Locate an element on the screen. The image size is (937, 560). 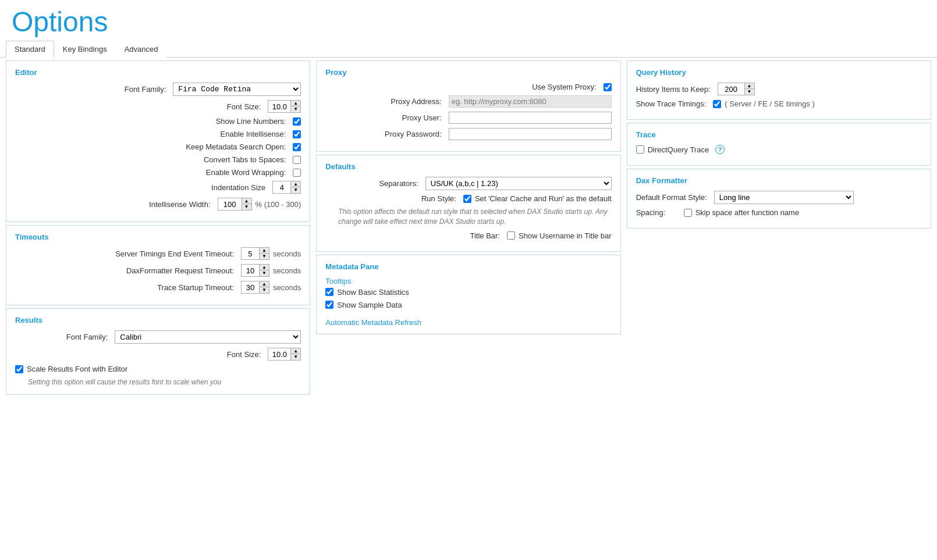
tab-standard: Standard is located at coordinates (30, 49).